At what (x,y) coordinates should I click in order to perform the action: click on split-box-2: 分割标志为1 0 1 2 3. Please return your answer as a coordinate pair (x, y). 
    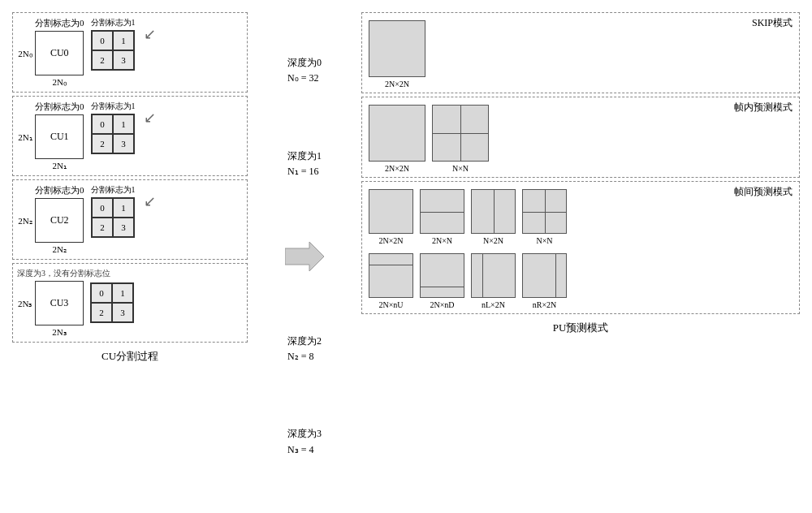
    Looking at the image, I should click on (114, 211).